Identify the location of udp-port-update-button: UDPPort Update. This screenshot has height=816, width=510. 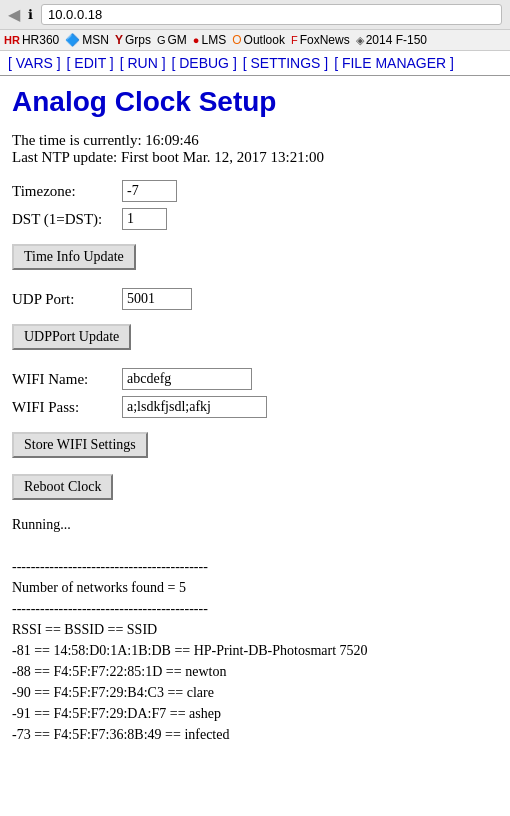
(72, 337).